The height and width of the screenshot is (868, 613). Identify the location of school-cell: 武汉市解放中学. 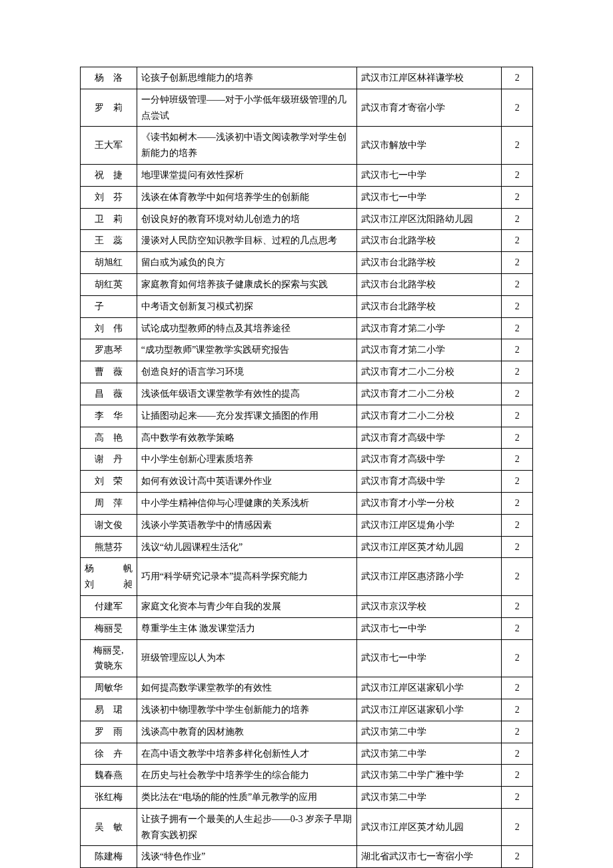
(429, 145).